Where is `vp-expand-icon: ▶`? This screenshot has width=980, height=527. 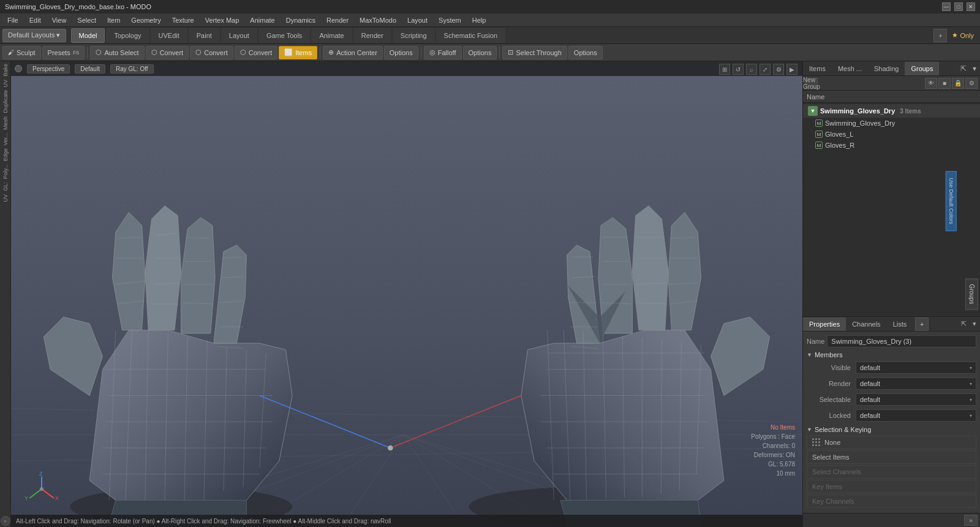 vp-expand-icon: ▶ is located at coordinates (792, 69).